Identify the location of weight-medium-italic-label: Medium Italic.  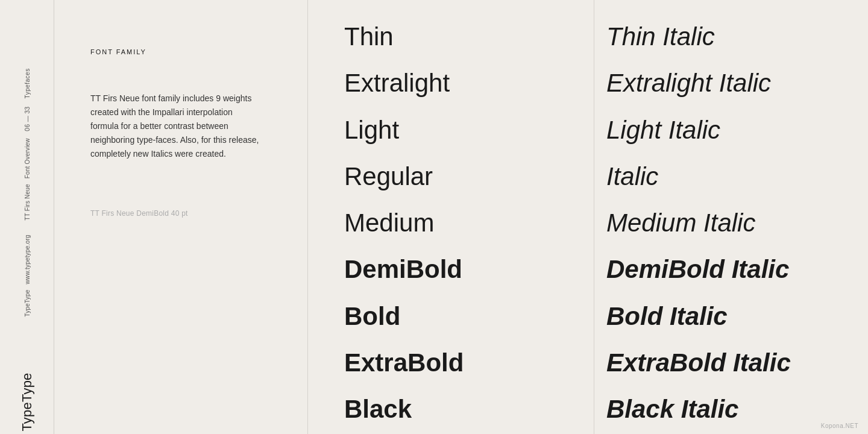
(681, 223).